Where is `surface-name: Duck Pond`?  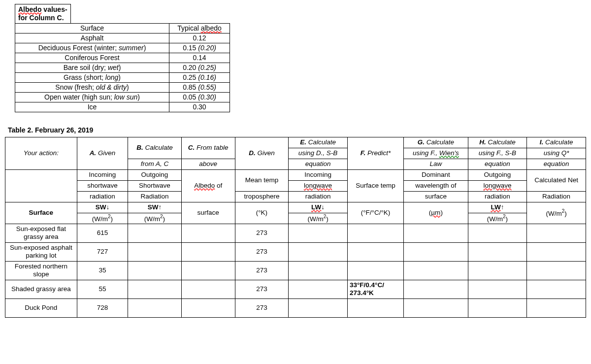 surface-name: Duck Pond is located at coordinates (41, 308).